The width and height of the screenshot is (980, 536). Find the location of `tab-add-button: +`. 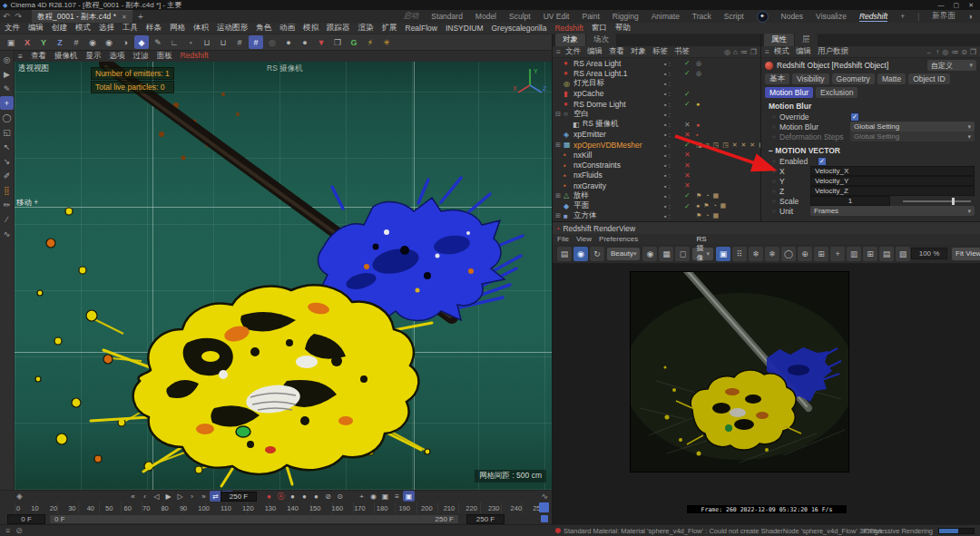

tab-add-button: + is located at coordinates (141, 16).